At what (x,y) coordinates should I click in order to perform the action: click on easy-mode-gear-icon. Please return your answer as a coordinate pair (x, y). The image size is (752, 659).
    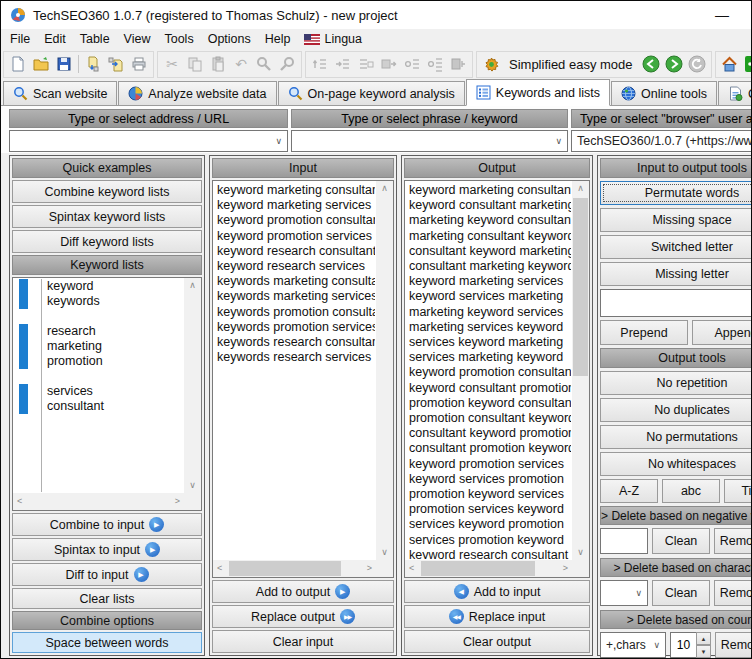
    Looking at the image, I should click on (491, 64).